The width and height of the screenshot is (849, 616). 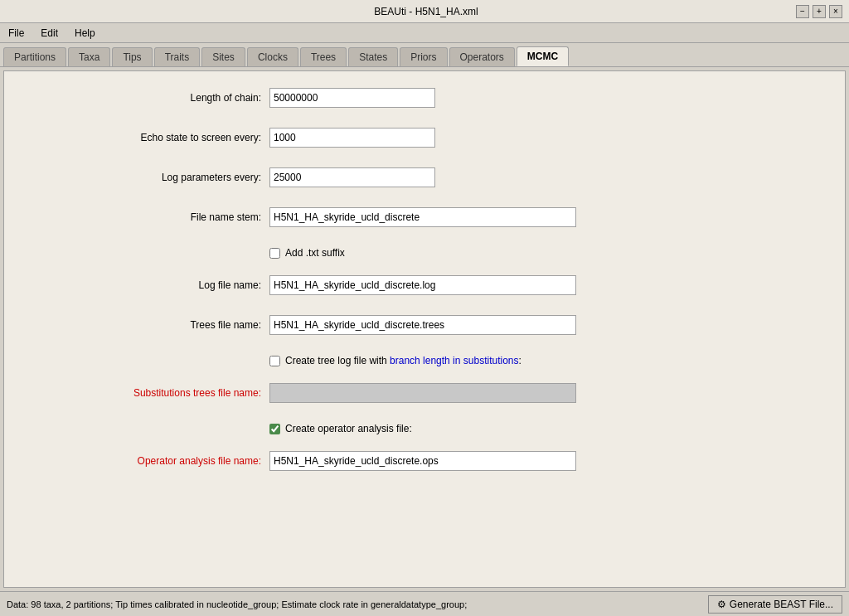 What do you see at coordinates (424, 98) in the screenshot?
I see `length-of-chain-row: Length of chain:` at bounding box center [424, 98].